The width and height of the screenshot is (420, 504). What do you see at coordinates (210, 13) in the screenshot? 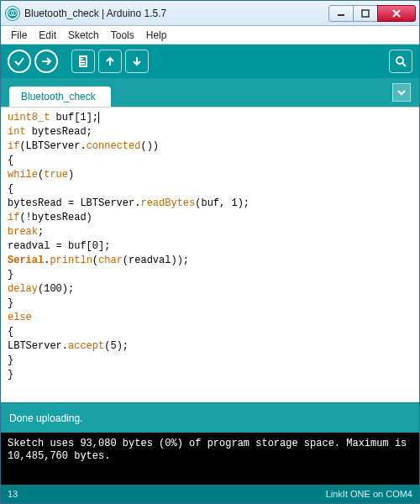
I see `titlebar: Bluetooth_check | Arduino 1.5.7` at bounding box center [210, 13].